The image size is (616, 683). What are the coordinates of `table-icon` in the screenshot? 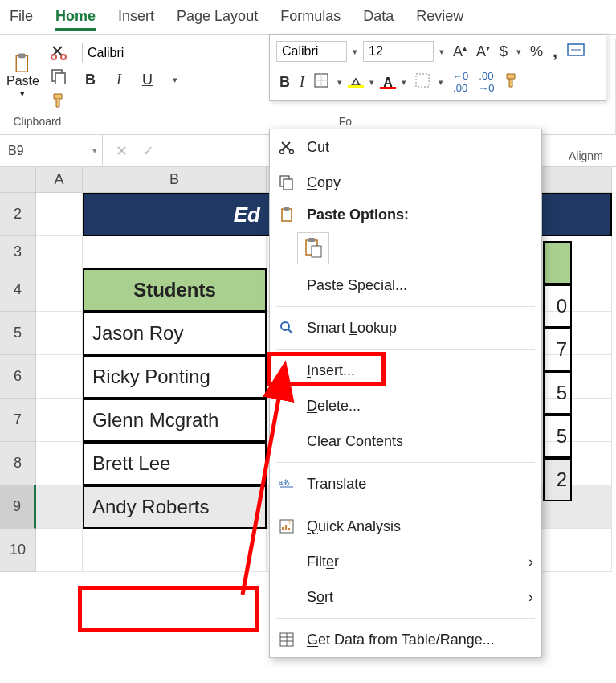 It's located at (287, 640).